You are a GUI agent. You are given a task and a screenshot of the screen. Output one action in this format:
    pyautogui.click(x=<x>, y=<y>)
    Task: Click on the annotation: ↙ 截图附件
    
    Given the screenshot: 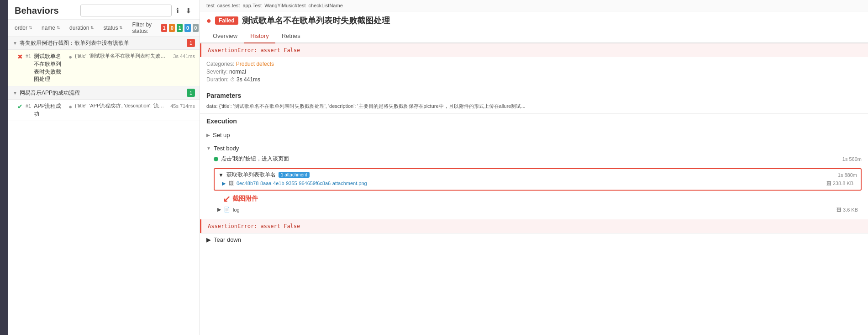 What is the action you would take?
    pyautogui.click(x=538, y=199)
    